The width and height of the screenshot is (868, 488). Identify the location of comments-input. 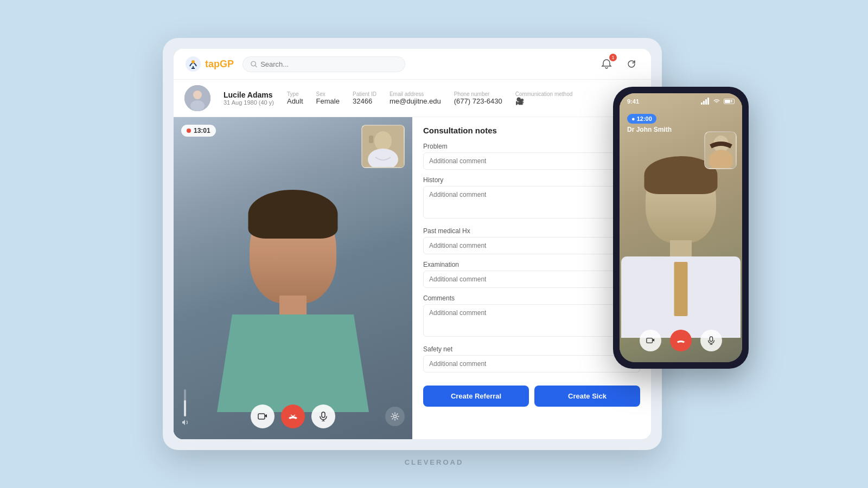
(532, 320).